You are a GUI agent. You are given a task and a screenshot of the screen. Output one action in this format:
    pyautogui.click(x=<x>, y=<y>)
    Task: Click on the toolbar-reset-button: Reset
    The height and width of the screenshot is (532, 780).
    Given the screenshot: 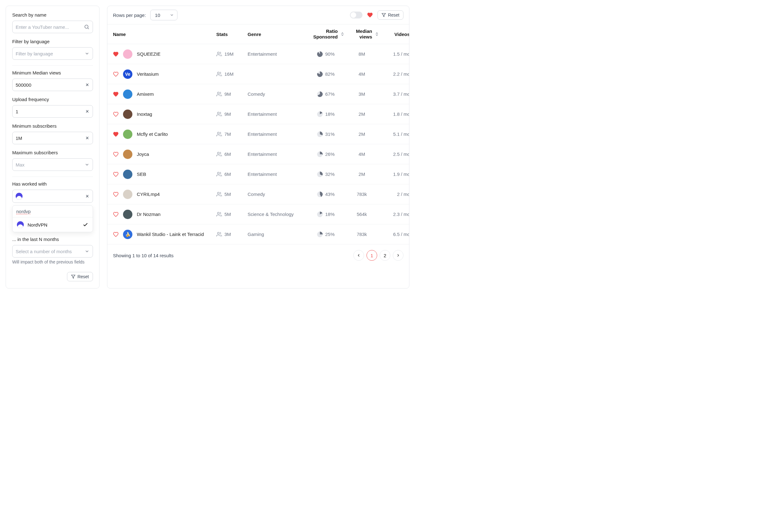 What is the action you would take?
    pyautogui.click(x=391, y=15)
    